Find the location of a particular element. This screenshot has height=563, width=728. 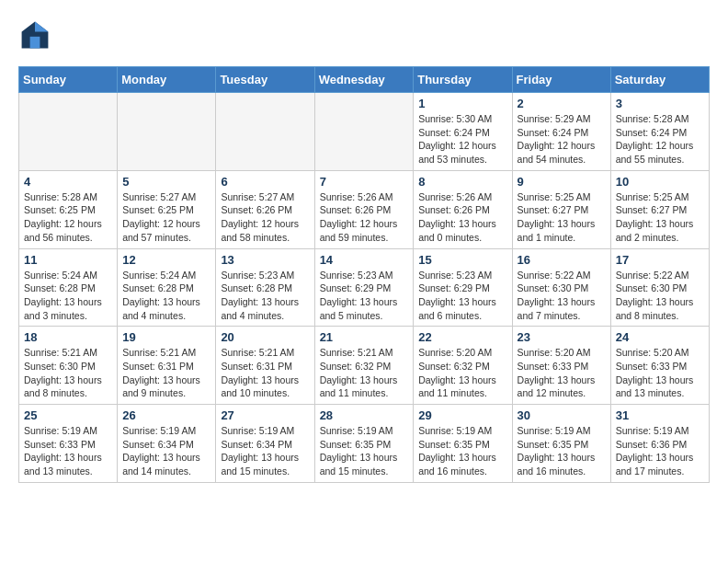

calendar-day: 26Sunrise: 5:19 AMSunset: 6:34 PMDayligh… is located at coordinates (167, 443).